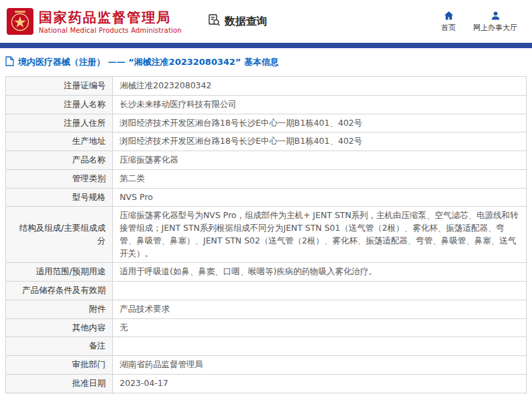 The height and width of the screenshot is (394, 532). Describe the element at coordinates (266, 347) in the screenshot. I see `table-row: 备注` at that location.